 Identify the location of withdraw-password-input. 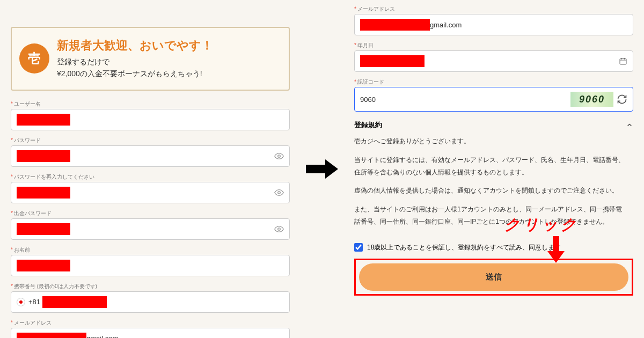
(150, 229).